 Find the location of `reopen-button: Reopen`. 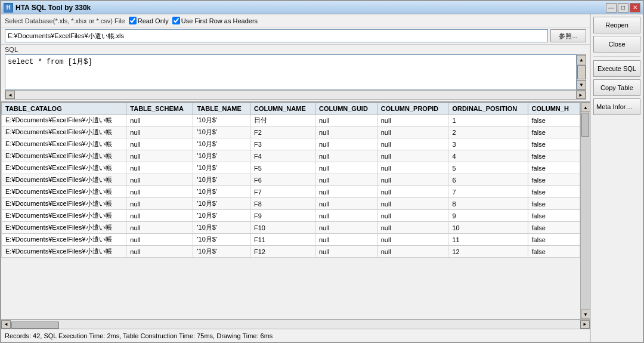

reopen-button: Reopen is located at coordinates (617, 25).